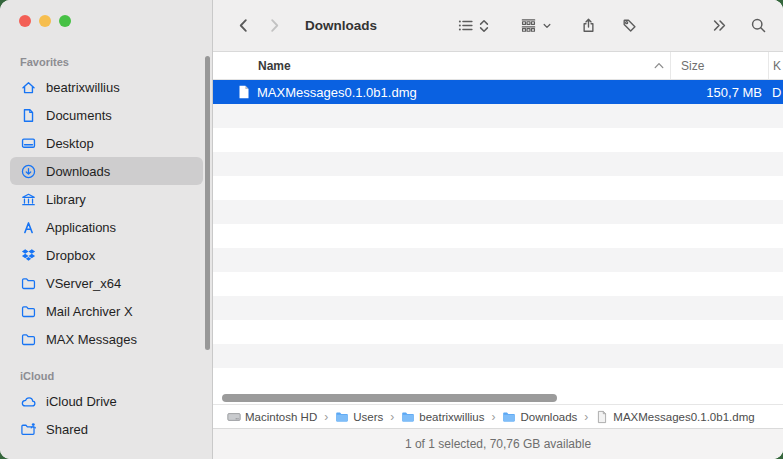  I want to click on sidebar-item-label: Downloads, so click(78, 172).